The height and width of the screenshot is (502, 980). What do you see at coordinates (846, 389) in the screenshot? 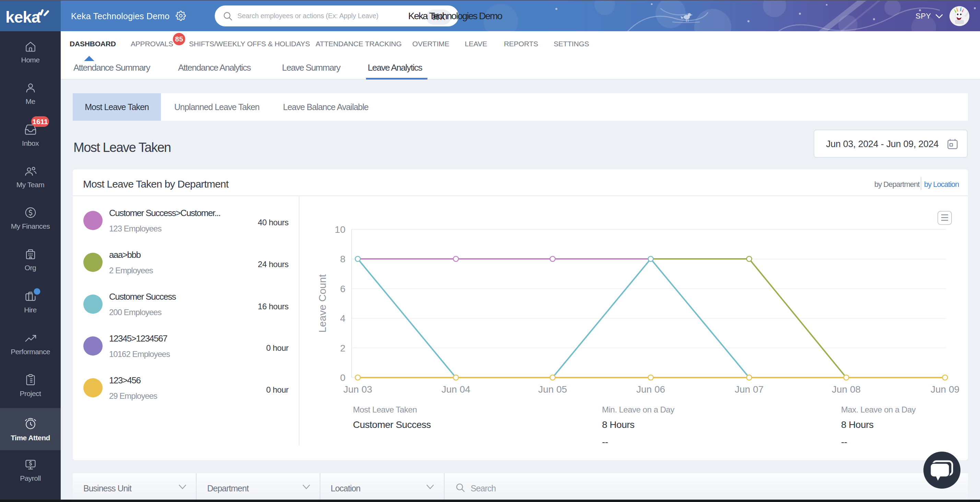
I see `svg-text: Jun 08` at bounding box center [846, 389].